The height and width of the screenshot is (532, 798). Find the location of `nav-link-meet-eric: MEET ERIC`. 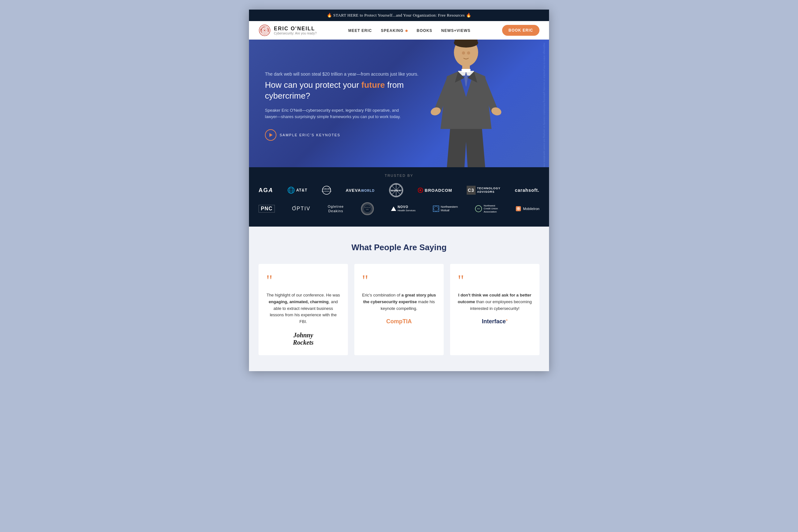

nav-link-meet-eric: MEET ERIC is located at coordinates (360, 31).